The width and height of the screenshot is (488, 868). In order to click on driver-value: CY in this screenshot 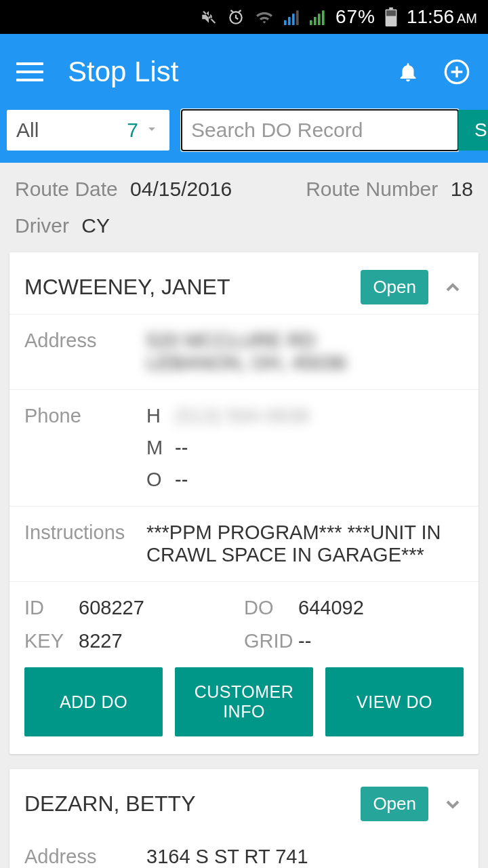, I will do `click(96, 225)`.